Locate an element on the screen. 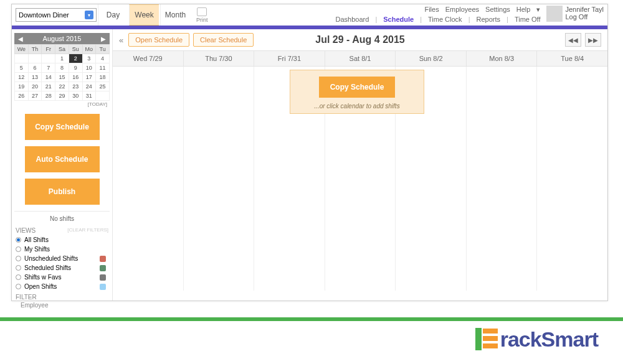 Image resolution: width=623 pixels, height=364 pixels. mini-cal-day: 17 is located at coordinates (89, 77).